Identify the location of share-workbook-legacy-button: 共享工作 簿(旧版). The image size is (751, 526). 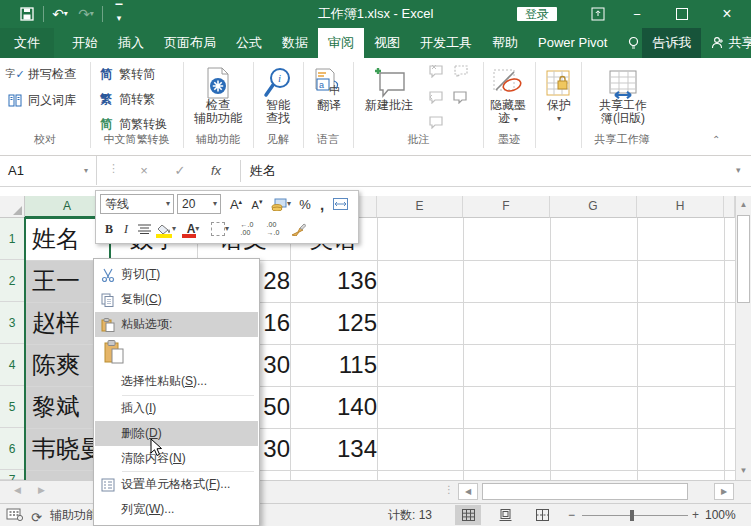
(623, 95).